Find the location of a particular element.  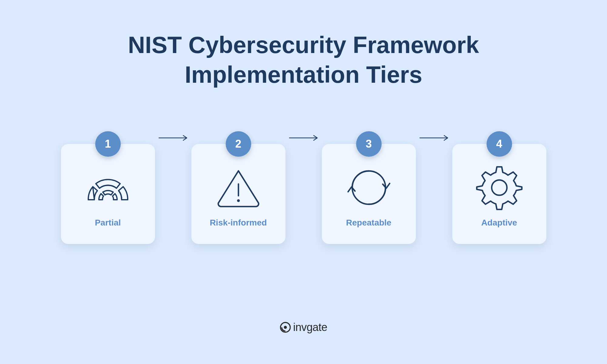

cycle-arrows-icon is located at coordinates (369, 188).